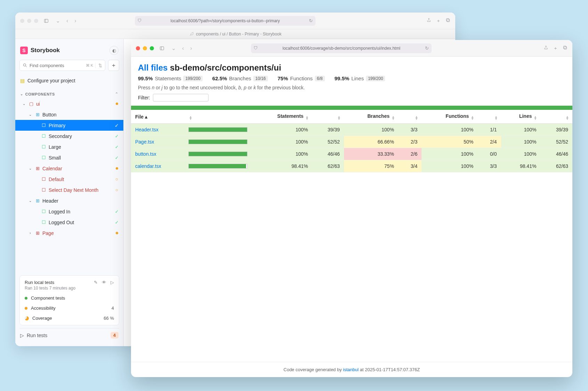 The width and height of the screenshot is (588, 391). Describe the element at coordinates (410, 166) in the screenshot. I see `cell-branches-frac: 3/4` at that location.